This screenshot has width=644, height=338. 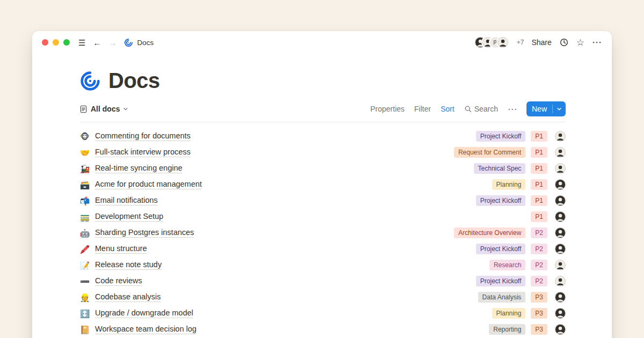 I want to click on share-button: Share, so click(x=541, y=42).